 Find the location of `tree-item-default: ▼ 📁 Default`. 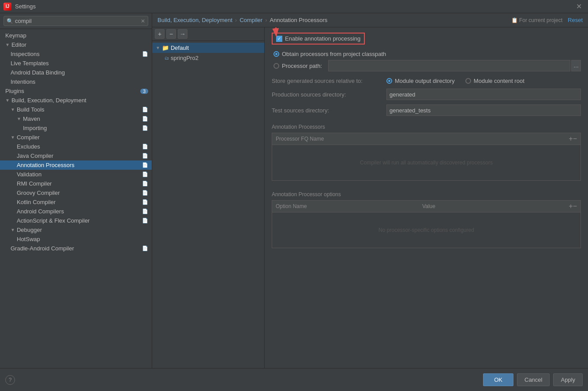

tree-item-default: ▼ 📁 Default is located at coordinates (208, 48).